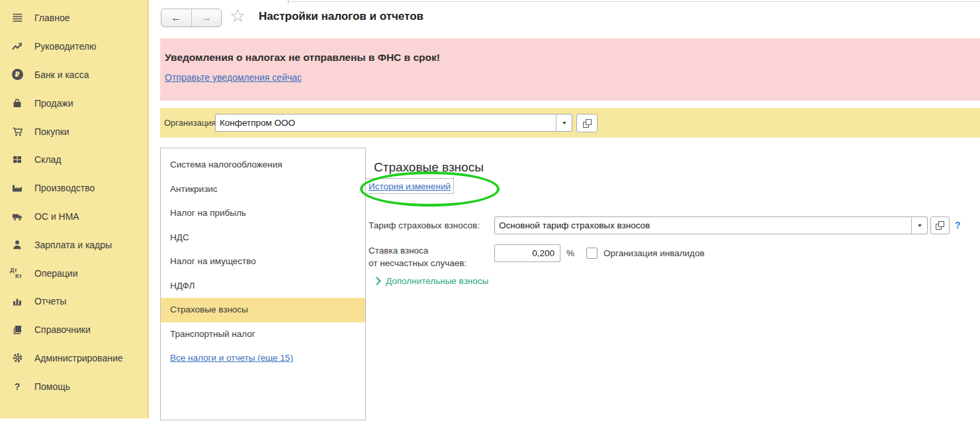 The height and width of the screenshot is (423, 980). I want to click on sidebar-item-label: Помощь, so click(52, 387).